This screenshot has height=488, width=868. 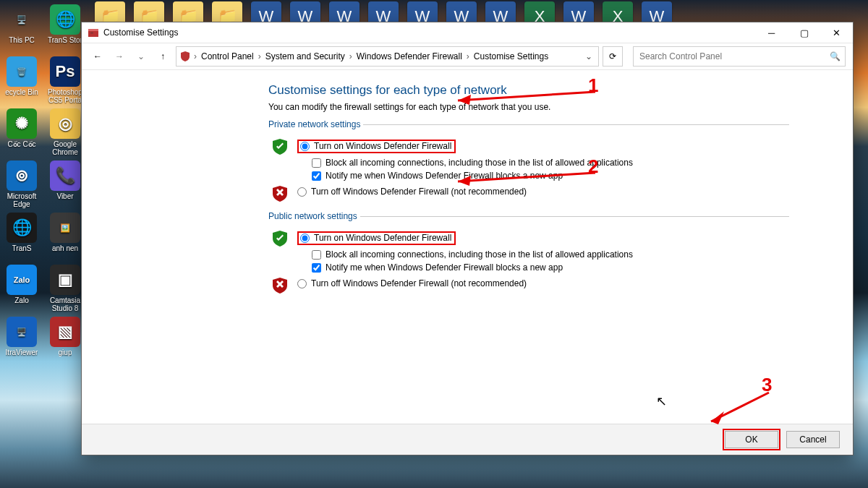 I want to click on public-turn-off-radio: Turn off Windows Defender Firewall (not …, so click(x=543, y=283).